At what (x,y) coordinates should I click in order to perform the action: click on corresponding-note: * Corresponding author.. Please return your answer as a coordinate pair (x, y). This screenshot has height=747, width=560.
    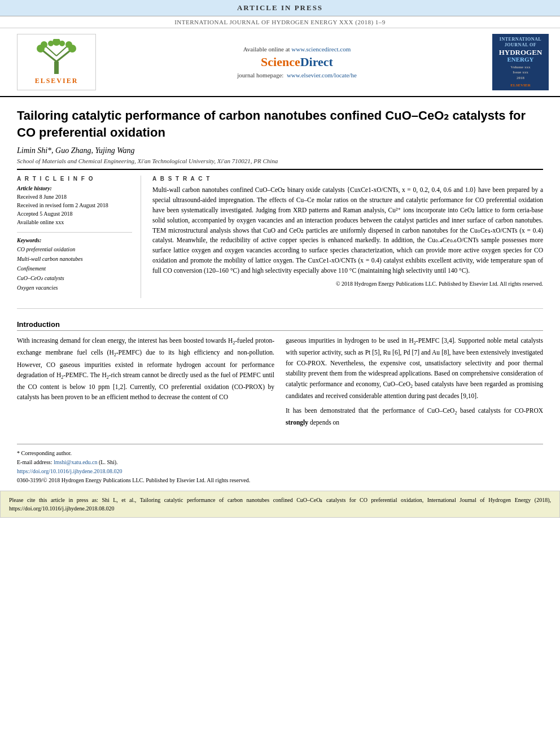
    Looking at the image, I should click on (280, 453).